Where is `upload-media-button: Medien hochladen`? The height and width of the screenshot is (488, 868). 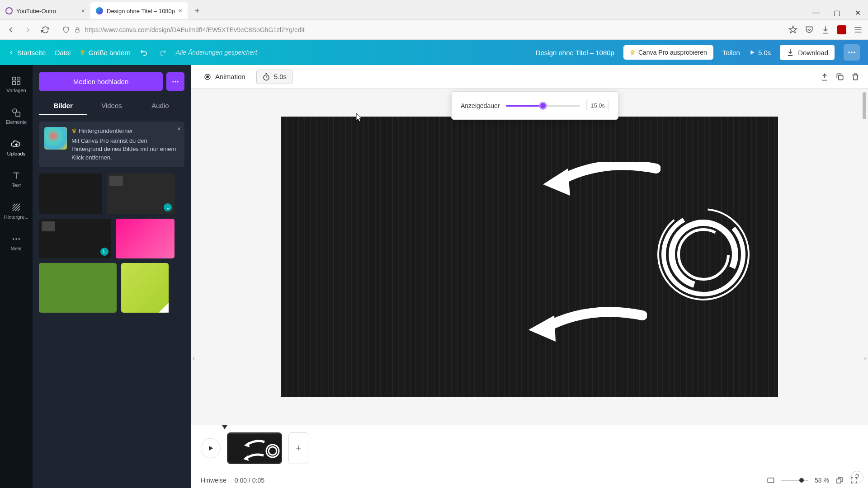
upload-media-button: Medien hochladen is located at coordinates (101, 81).